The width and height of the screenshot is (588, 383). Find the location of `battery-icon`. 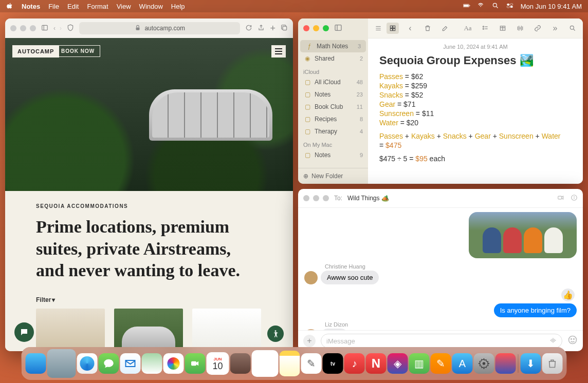

battery-icon is located at coordinates (467, 6).